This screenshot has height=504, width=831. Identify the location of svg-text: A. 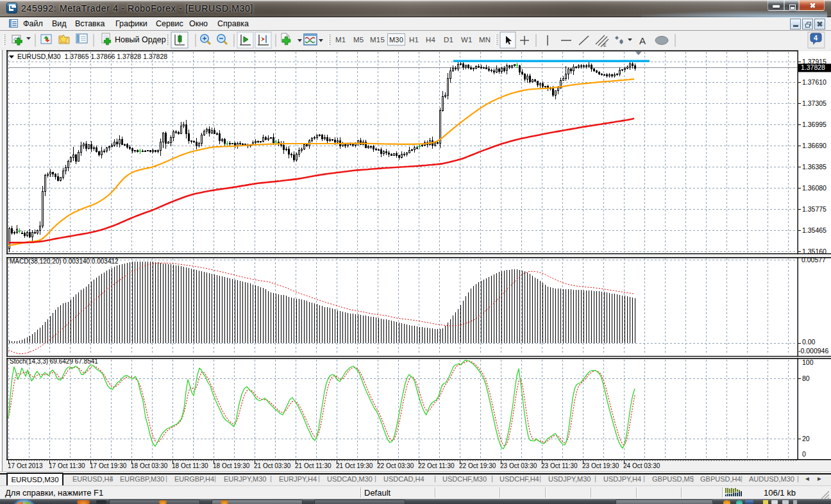
(642, 41).